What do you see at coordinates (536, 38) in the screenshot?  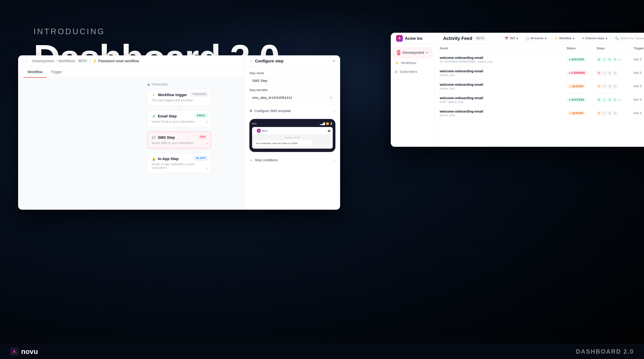 I see `events-filter: ◯ All events ▾` at bounding box center [536, 38].